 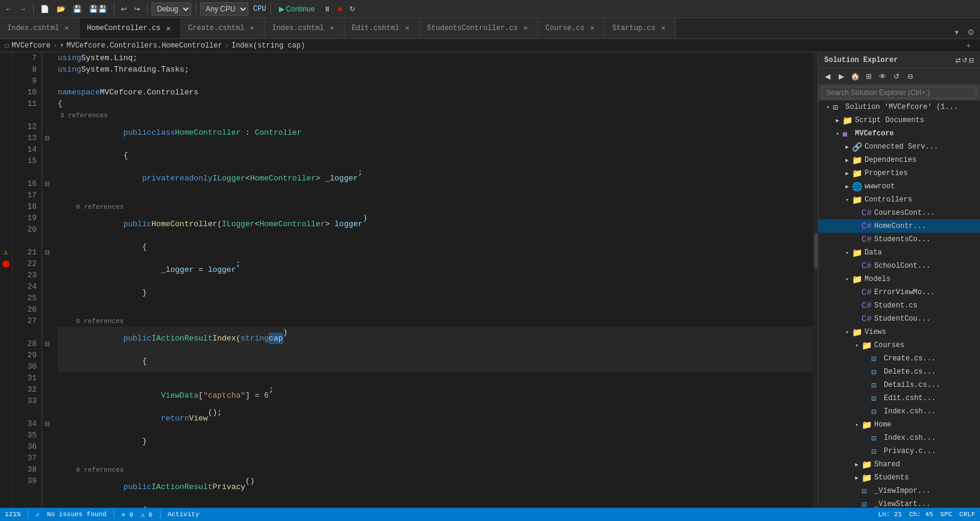 I want to click on tab-settings-btn: ⚙, so click(x=971, y=32).